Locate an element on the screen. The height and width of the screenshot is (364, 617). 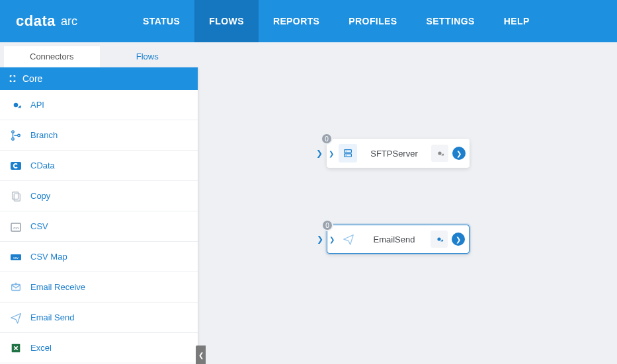
nav-settings: SETTINGS is located at coordinates (451, 21).